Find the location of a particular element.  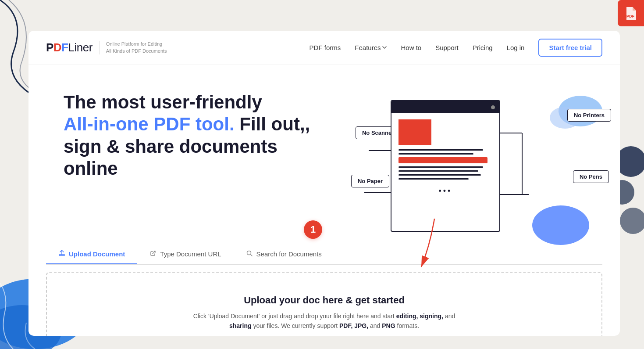

callout-no-pens: No Pens is located at coordinates (591, 176).